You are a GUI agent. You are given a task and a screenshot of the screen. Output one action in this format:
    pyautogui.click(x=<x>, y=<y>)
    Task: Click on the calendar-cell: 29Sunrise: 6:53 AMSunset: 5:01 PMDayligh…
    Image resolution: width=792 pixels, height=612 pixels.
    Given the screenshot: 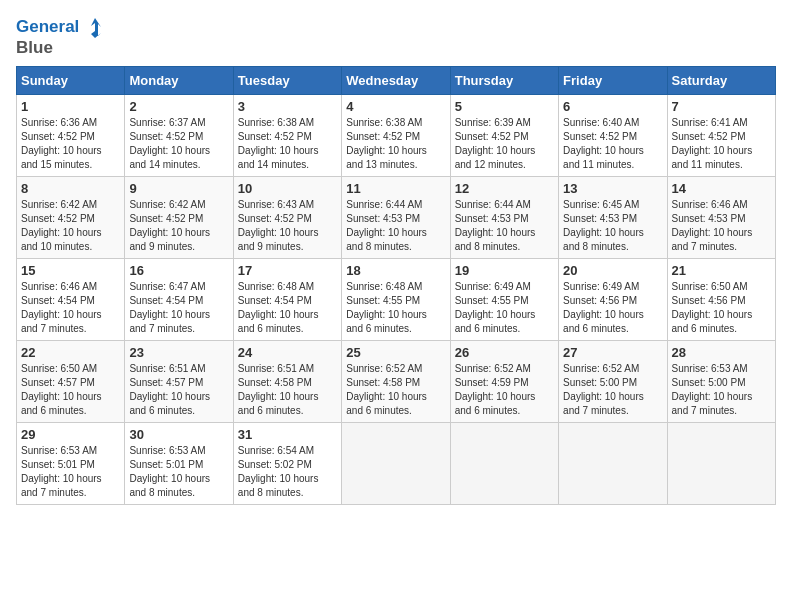 What is the action you would take?
    pyautogui.click(x=71, y=464)
    